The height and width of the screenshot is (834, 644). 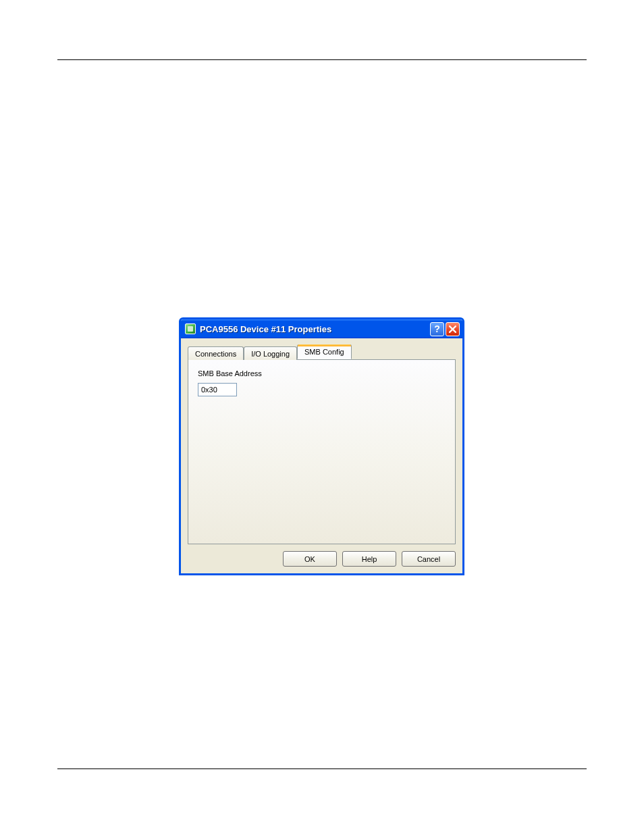 I want to click on titlebar-close-button, so click(x=452, y=330).